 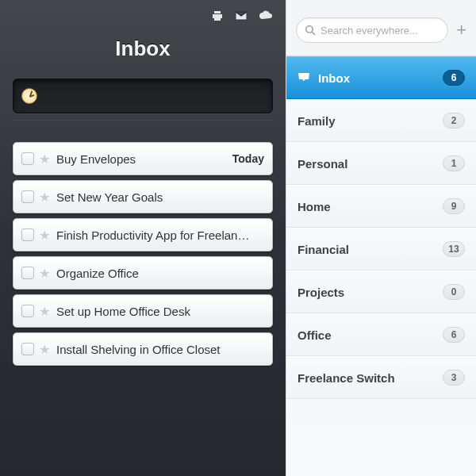 What do you see at coordinates (381, 292) in the screenshot?
I see `list-row-projects: Projects0` at bounding box center [381, 292].